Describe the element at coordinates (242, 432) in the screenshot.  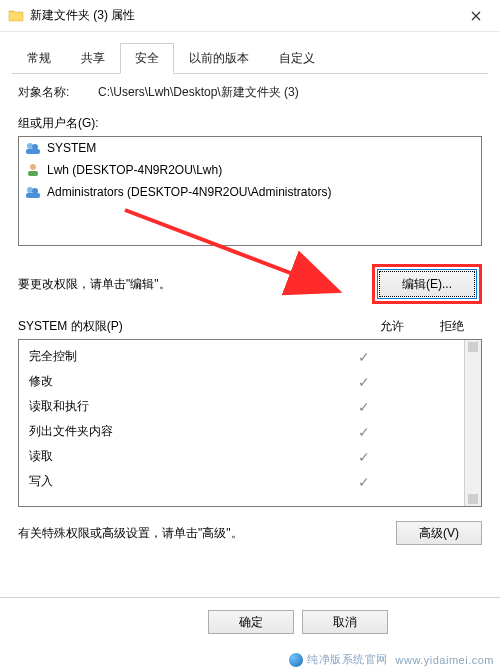
I see `permission-row: 列出文件夹内容 ✓` at that location.